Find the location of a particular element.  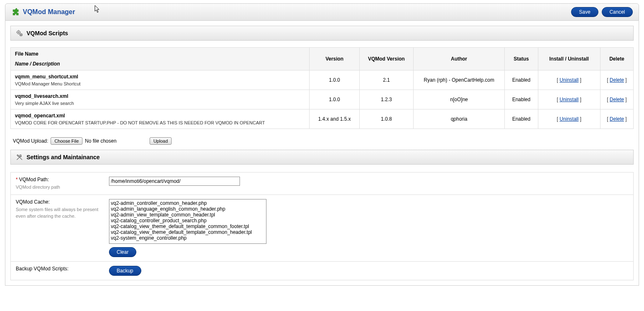

file-desc: VQMod Manager Menu Shortcut is located at coordinates (160, 84).